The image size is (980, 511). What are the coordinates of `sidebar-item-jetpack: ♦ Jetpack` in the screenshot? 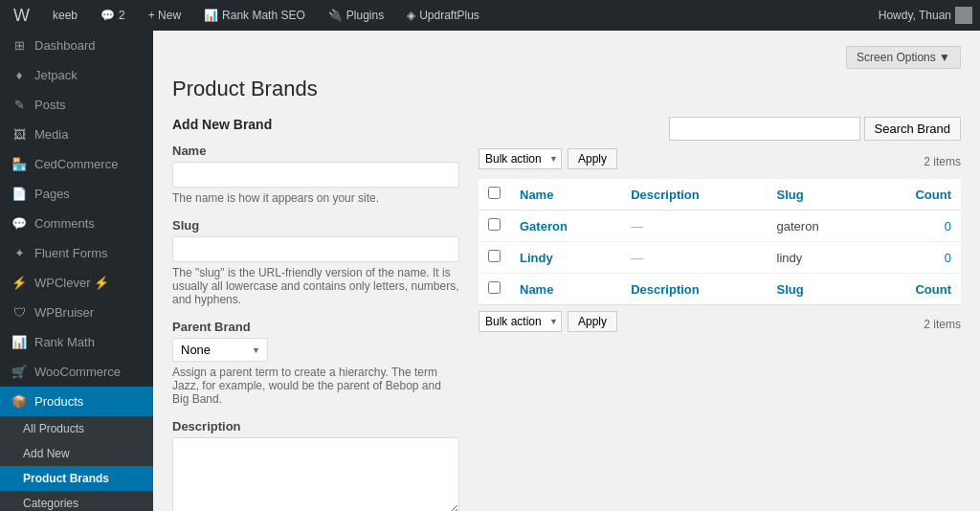 It's located at (77, 75).